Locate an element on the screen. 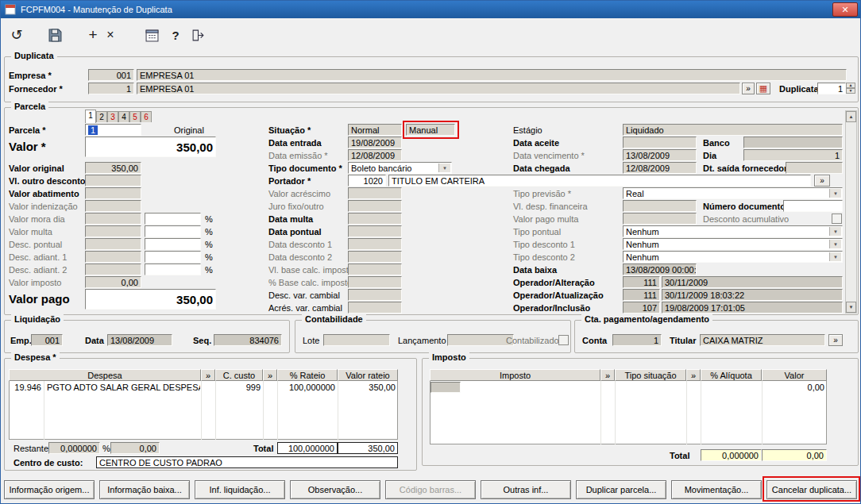  despesa-codigo-cell: 19.946 is located at coordinates (26, 387).